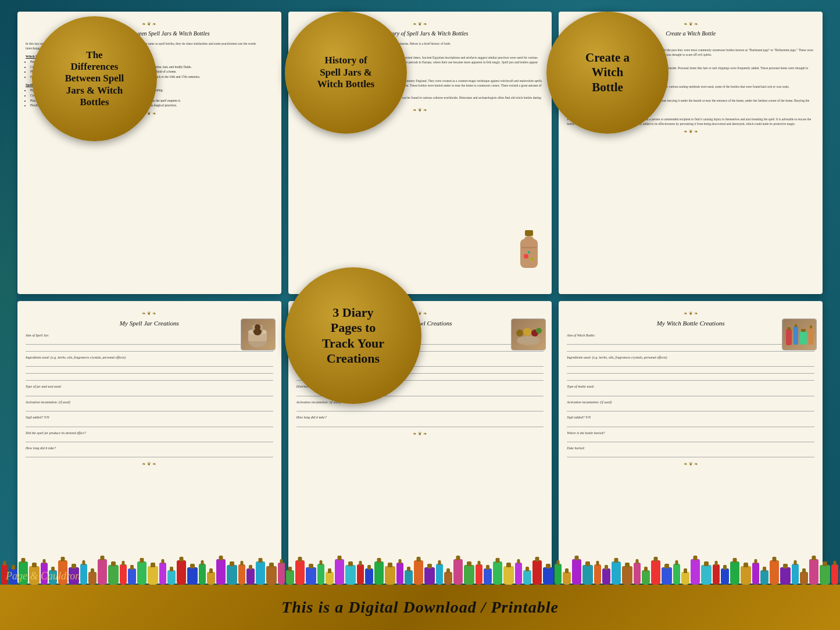 This screenshot has height=630, width=840. I want to click on diary-jar-field-activation: Activation incantation: (if used), so click(149, 406).